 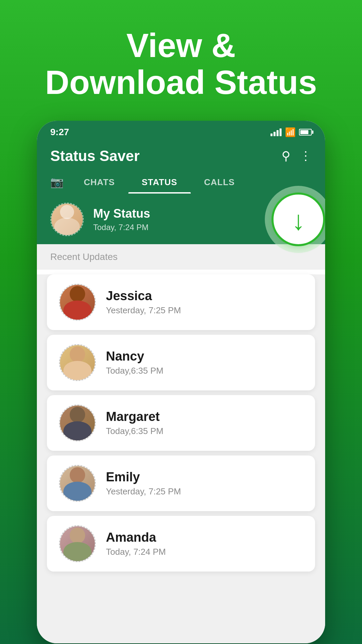 I want to click on margaret-avatar, so click(x=77, y=423).